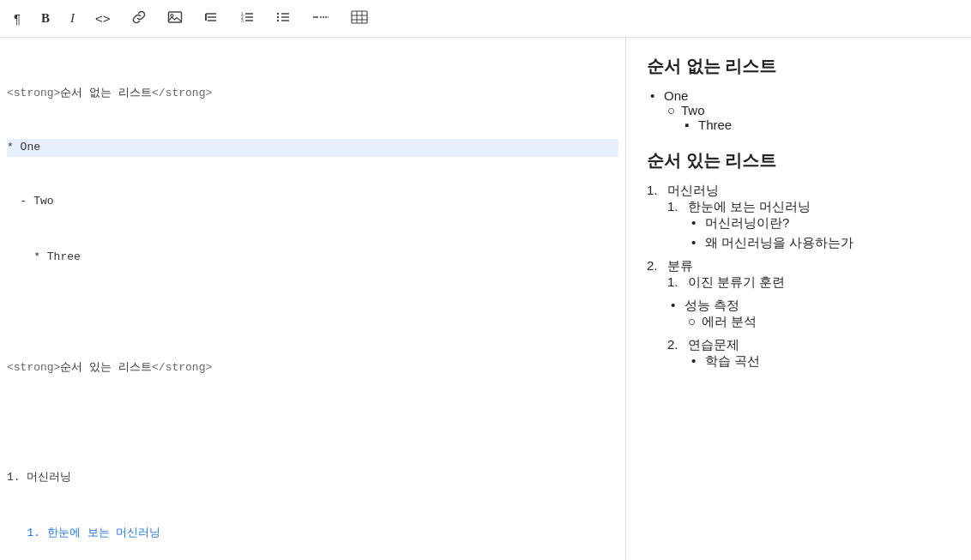 Image resolution: width=971 pixels, height=560 pixels. What do you see at coordinates (809, 314) in the screenshot?
I see `preview-mixed-list: 성능 측정 에러 분석` at bounding box center [809, 314].